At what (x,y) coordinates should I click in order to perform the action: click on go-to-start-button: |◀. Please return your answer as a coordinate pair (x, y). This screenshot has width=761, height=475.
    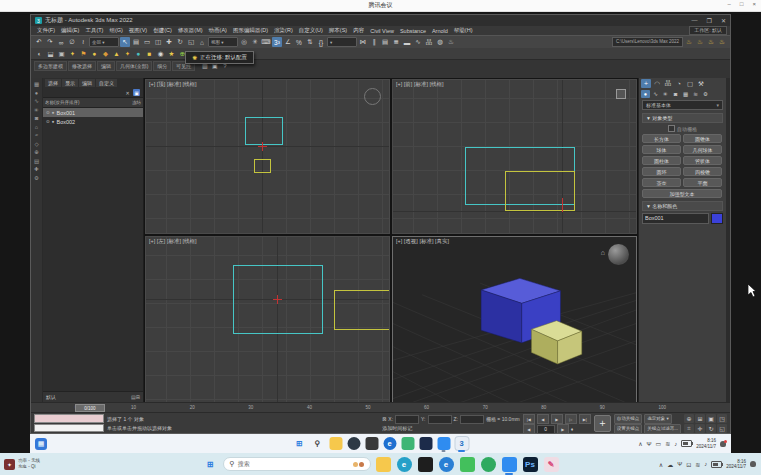
    Looking at the image, I should click on (529, 419).